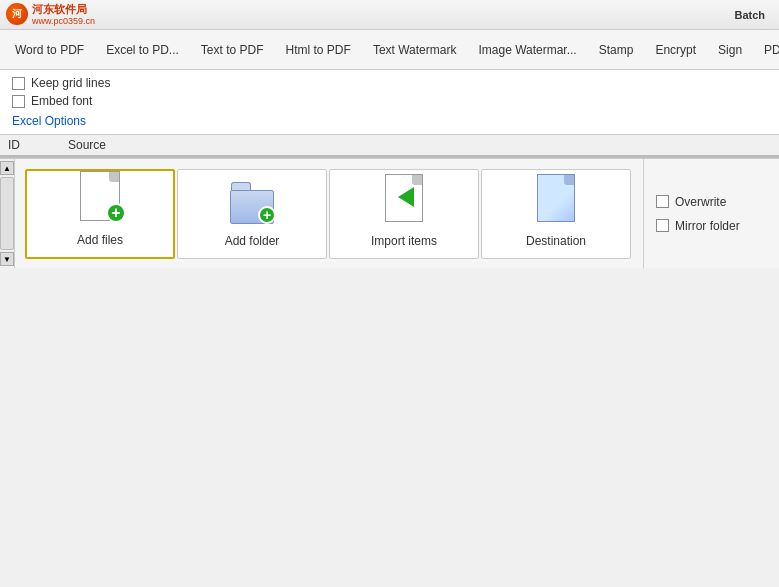 The image size is (779, 587). I want to click on scroll-up-arrow: ▲, so click(7, 168).